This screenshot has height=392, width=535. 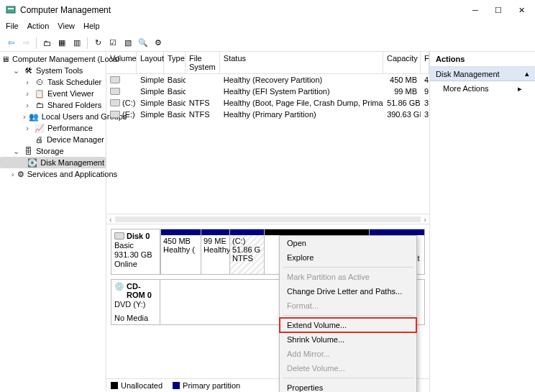 I want to click on tree-performance: ›📈Performance, so click(x=53, y=128).